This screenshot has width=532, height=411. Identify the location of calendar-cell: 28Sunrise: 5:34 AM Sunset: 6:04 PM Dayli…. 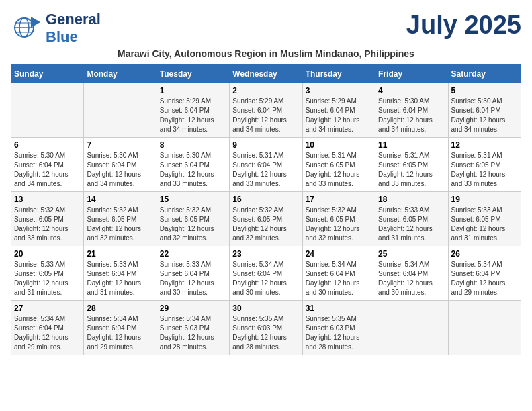
(120, 328).